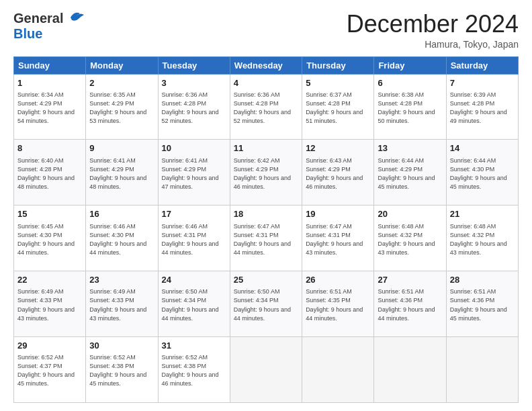 Image resolution: width=532 pixels, height=411 pixels. What do you see at coordinates (122, 107) in the screenshot?
I see `calendar-cell: 2Sunrise: 6:35 AMSunset: 4:29 PMDaylight…` at bounding box center [122, 107].